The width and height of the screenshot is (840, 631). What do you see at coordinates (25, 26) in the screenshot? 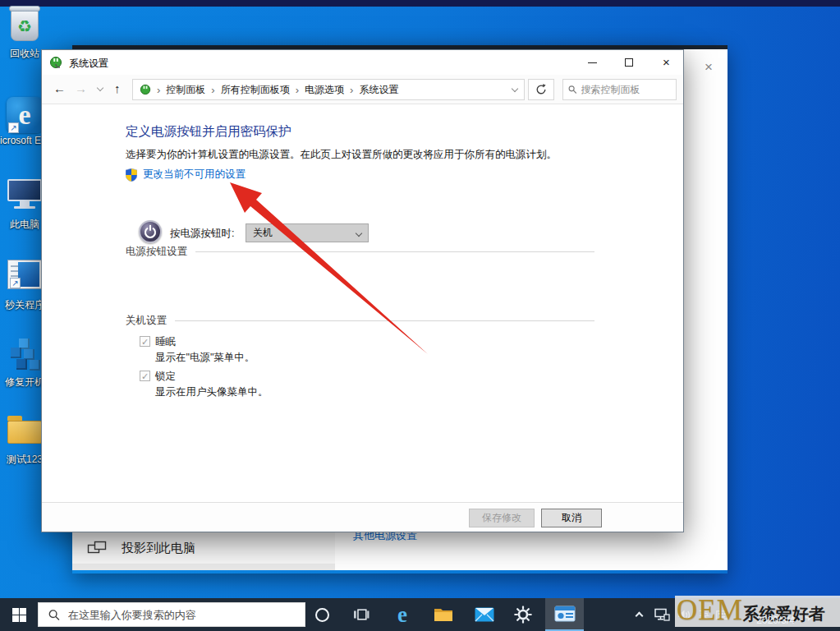
I see `recycle-glyph-icon: ♻` at bounding box center [25, 26].